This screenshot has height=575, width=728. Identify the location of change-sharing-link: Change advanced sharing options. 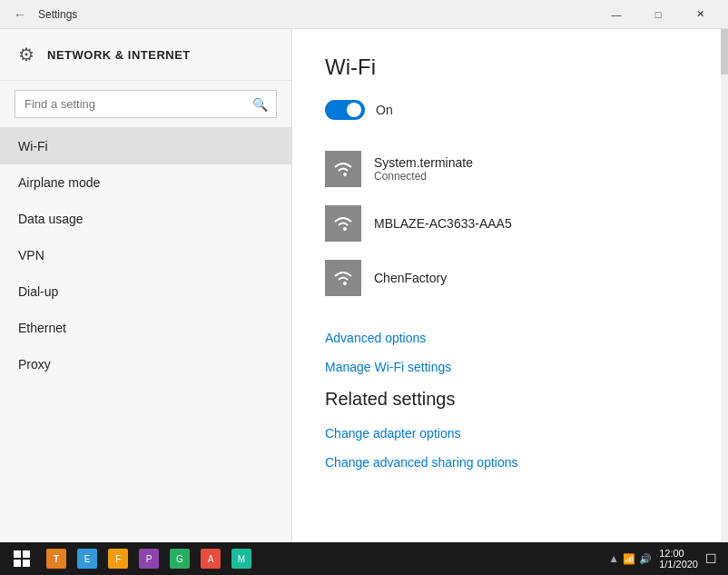
(510, 462).